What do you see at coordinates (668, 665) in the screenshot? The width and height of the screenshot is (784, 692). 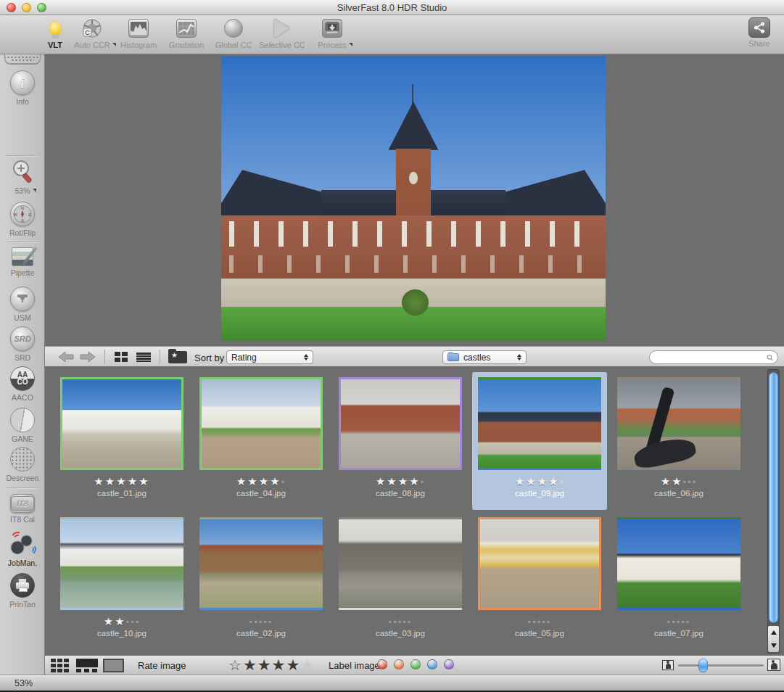 I see `zoom-out-thumbnail-icon` at bounding box center [668, 665].